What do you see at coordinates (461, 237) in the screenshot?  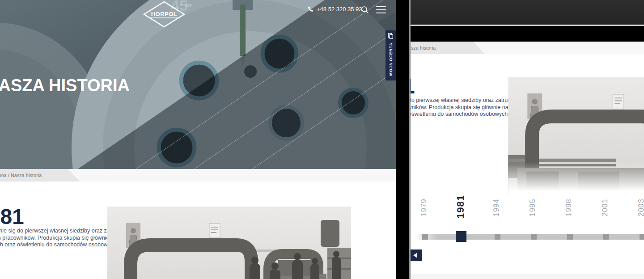 I see `timeline-marker-1981` at bounding box center [461, 237].